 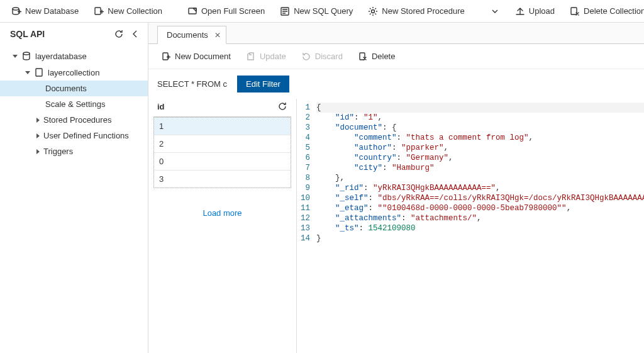 I want to click on new-collection-button: New Collection, so click(x=128, y=11).